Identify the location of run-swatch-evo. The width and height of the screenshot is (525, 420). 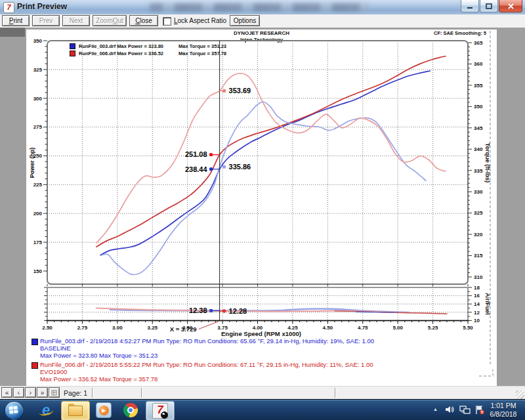
(35, 366).